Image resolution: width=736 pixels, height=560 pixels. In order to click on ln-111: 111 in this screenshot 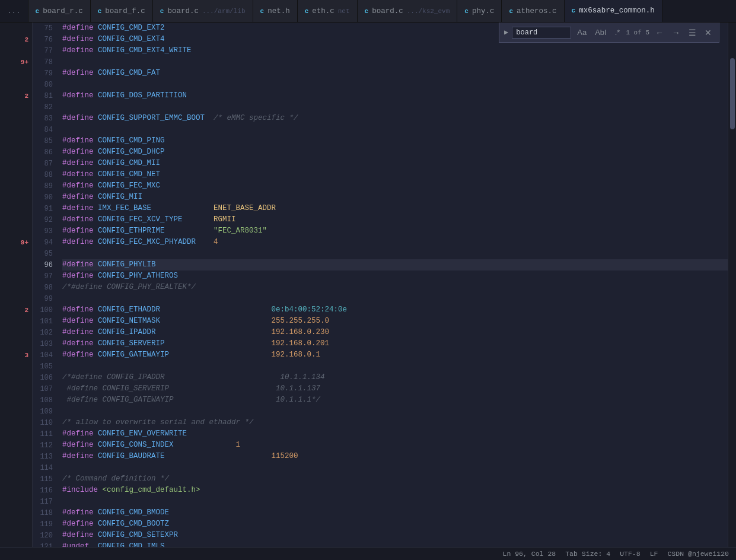, I will do `click(45, 434)`.